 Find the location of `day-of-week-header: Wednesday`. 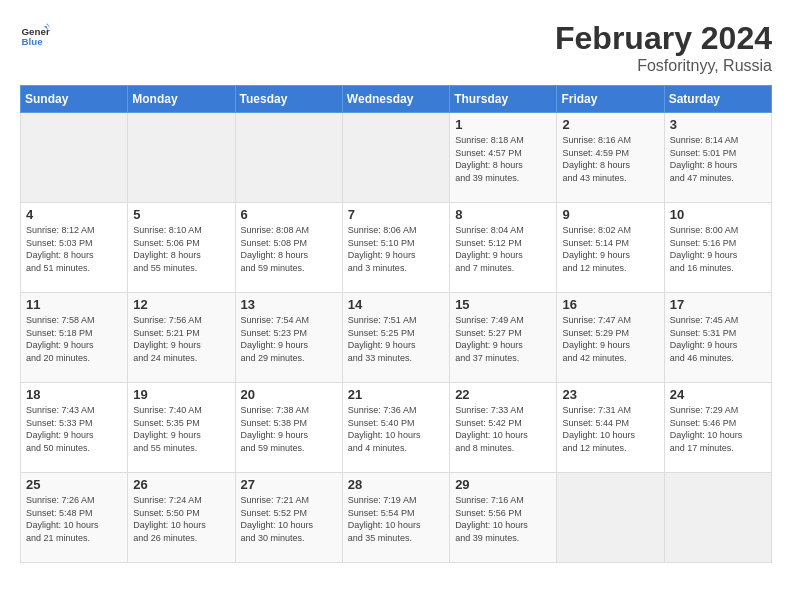

day-of-week-header: Wednesday is located at coordinates (396, 100).